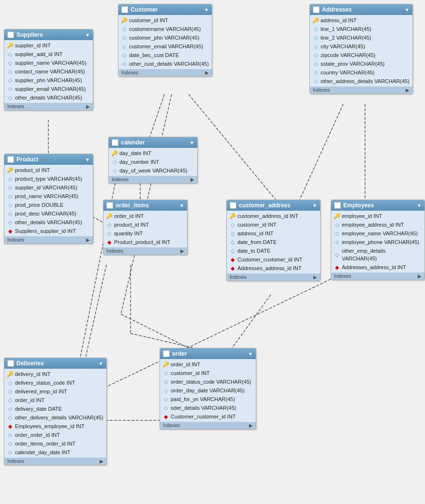  What do you see at coordinates (88, 159) in the screenshot?
I see `dropdown-arrow-product: ▼` at bounding box center [88, 159].